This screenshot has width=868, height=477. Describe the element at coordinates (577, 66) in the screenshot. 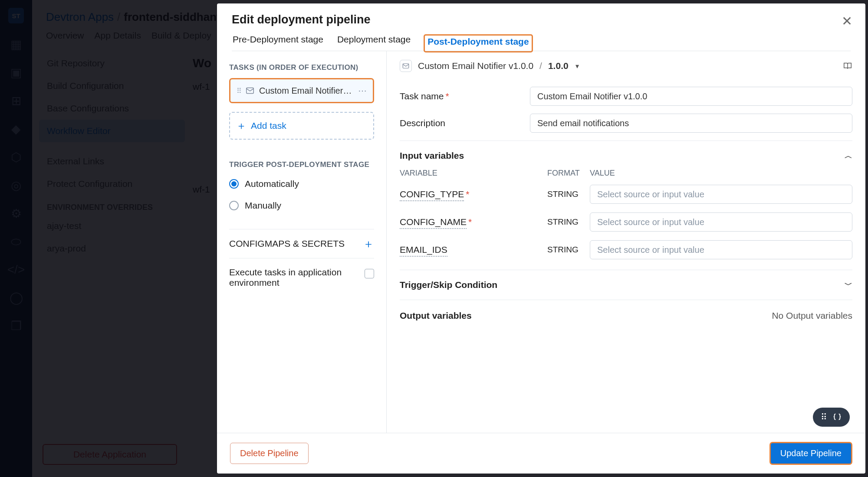

I see `chevron-down-icon: ▾` at that location.